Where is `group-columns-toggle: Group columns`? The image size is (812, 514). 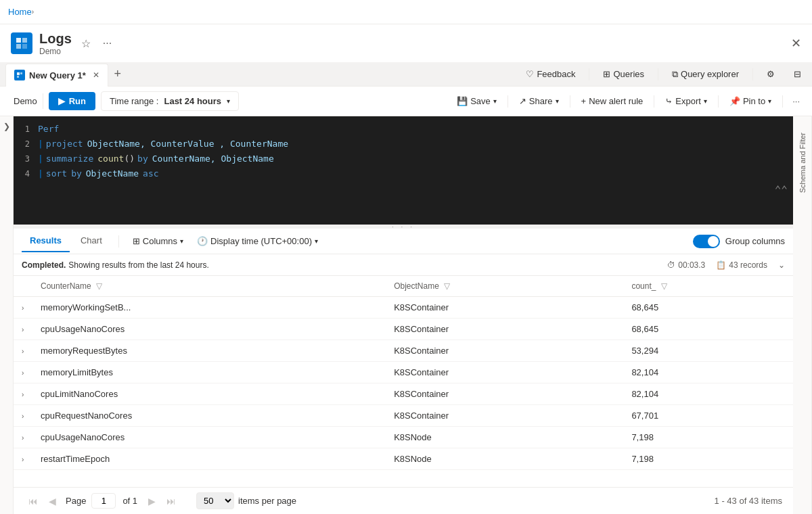 group-columns-toggle: Group columns is located at coordinates (739, 241).